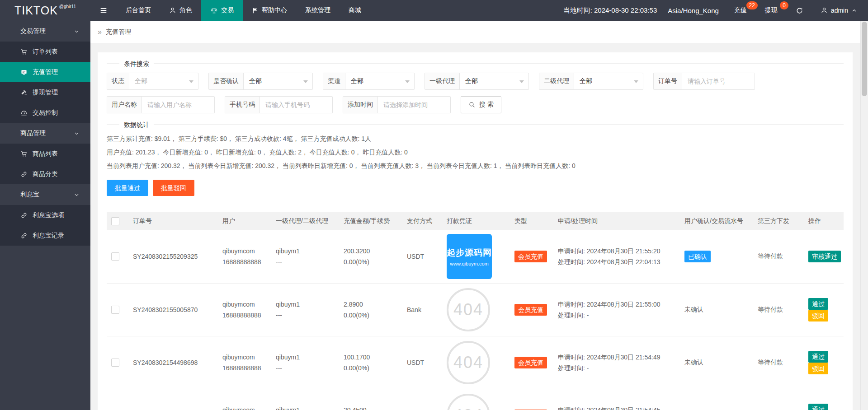 The height and width of the screenshot is (410, 868). What do you see at coordinates (278, 81) in the screenshot?
I see `filter-confirm-select: 全部` at bounding box center [278, 81].